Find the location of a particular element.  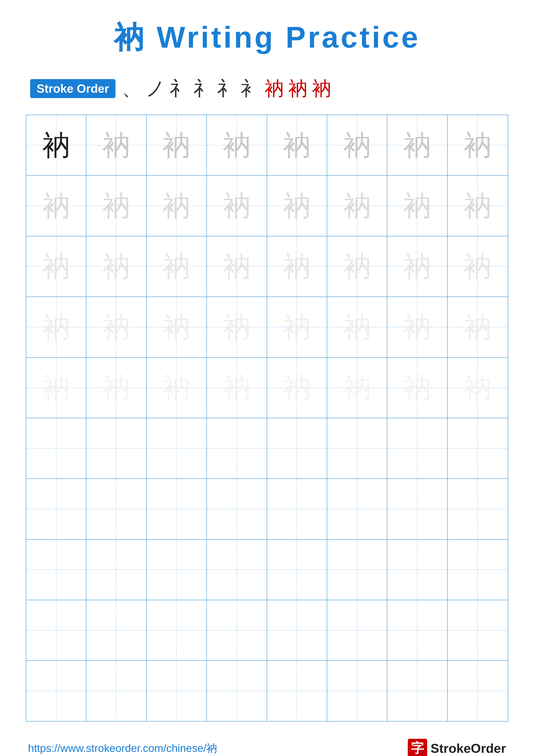

grid-cell-5-8: 衲 is located at coordinates (478, 388).